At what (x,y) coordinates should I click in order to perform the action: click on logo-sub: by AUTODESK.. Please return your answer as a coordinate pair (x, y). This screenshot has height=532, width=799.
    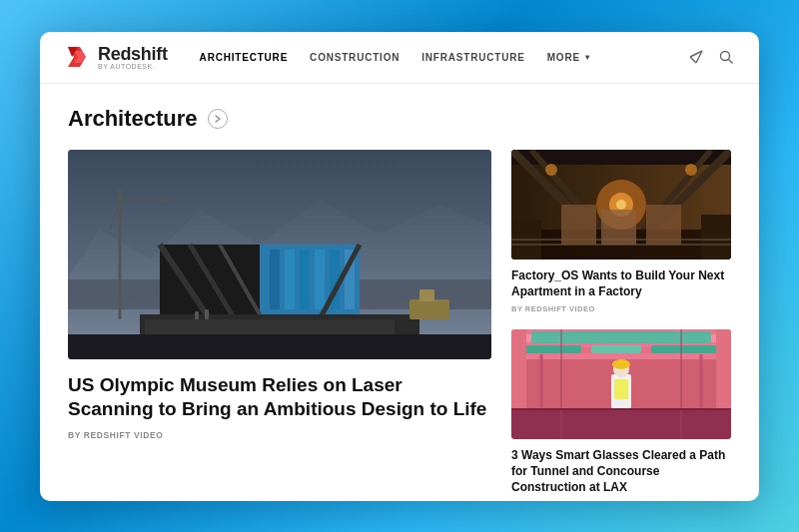
    Looking at the image, I should click on (133, 66).